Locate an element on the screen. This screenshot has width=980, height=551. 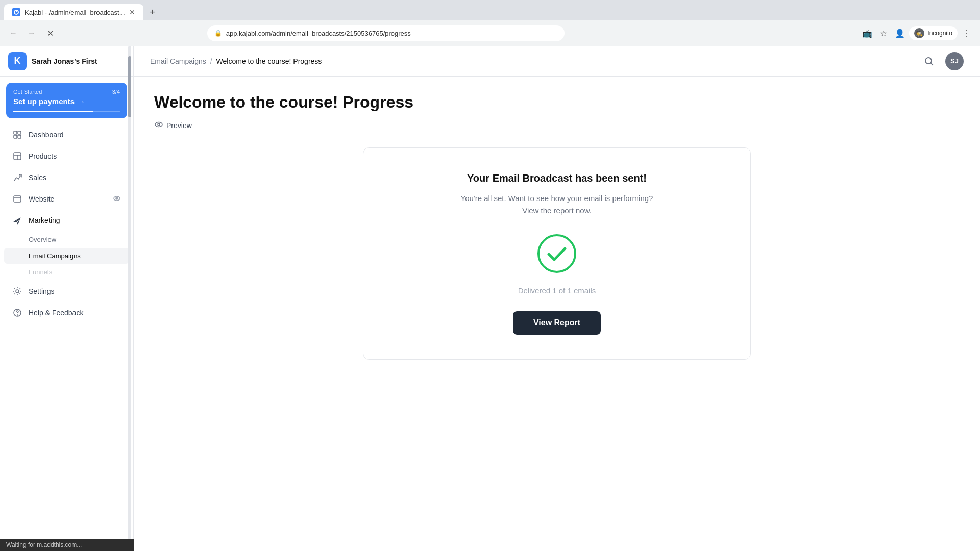
menu-button: ⋮ is located at coordinates (967, 33).